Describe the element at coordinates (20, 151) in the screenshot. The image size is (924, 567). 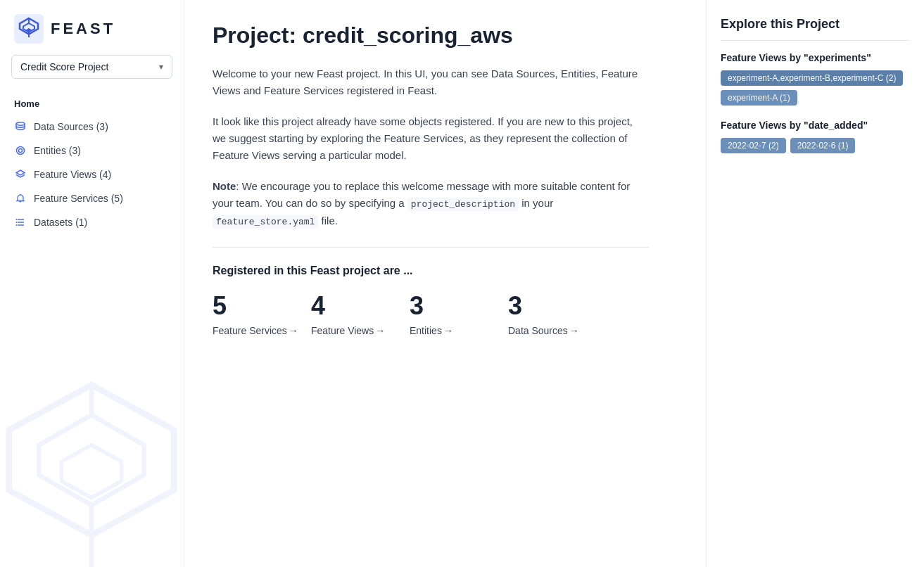
I see `entity-icon` at that location.